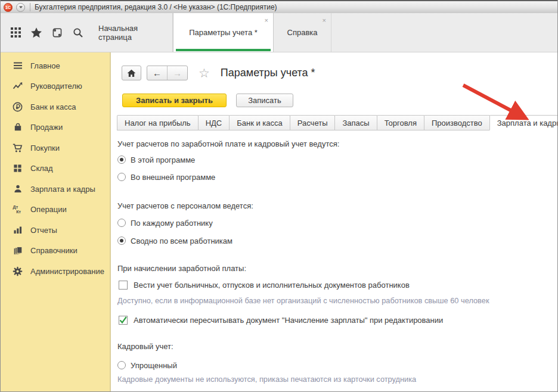  I want to click on star-icon, so click(36, 33).